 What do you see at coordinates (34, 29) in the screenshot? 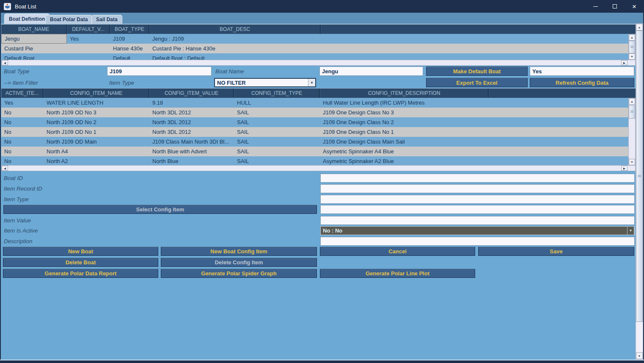
I see `column-header-boat-name: BOAT_NAME` at bounding box center [34, 29].